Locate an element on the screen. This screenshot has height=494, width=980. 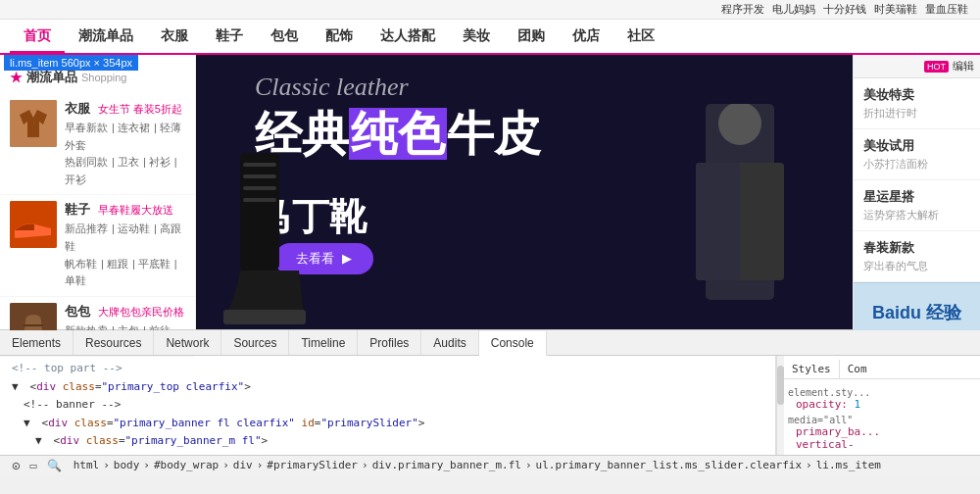
bag-promo-link: 大牌包包亲民价格 is located at coordinates (141, 312).